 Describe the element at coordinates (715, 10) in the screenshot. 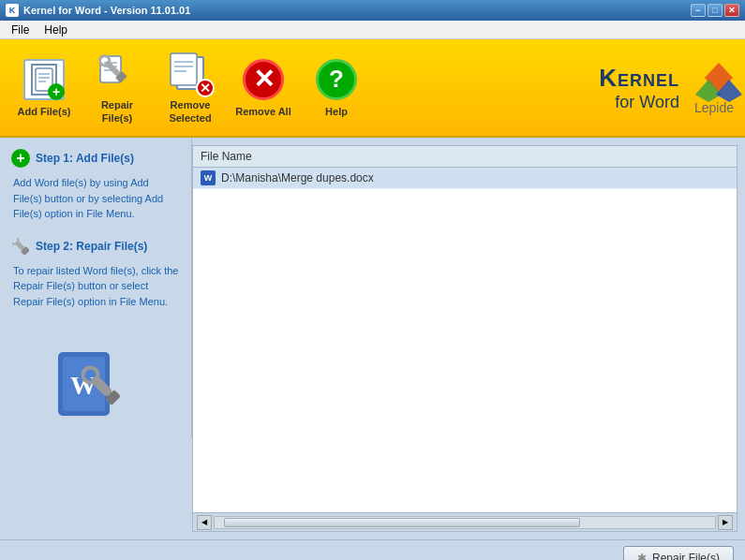

I see `maximize-button: □` at that location.